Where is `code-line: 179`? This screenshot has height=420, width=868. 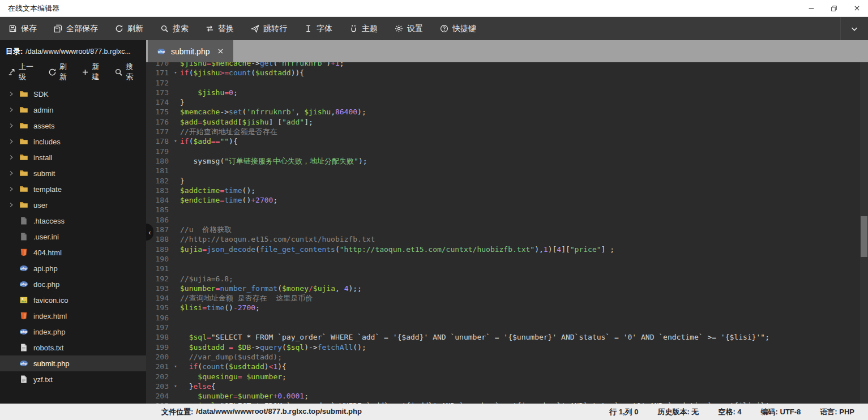 code-line: 179 is located at coordinates (503, 152).